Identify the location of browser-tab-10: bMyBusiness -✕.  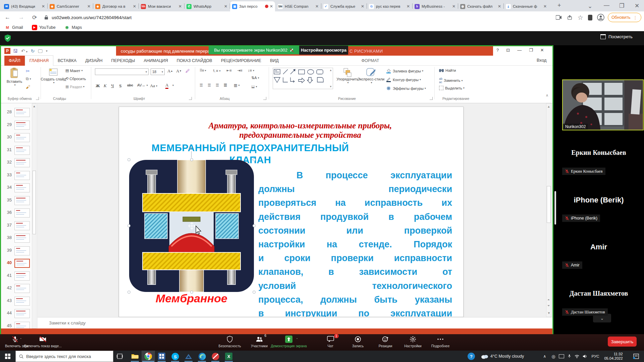
(435, 6).